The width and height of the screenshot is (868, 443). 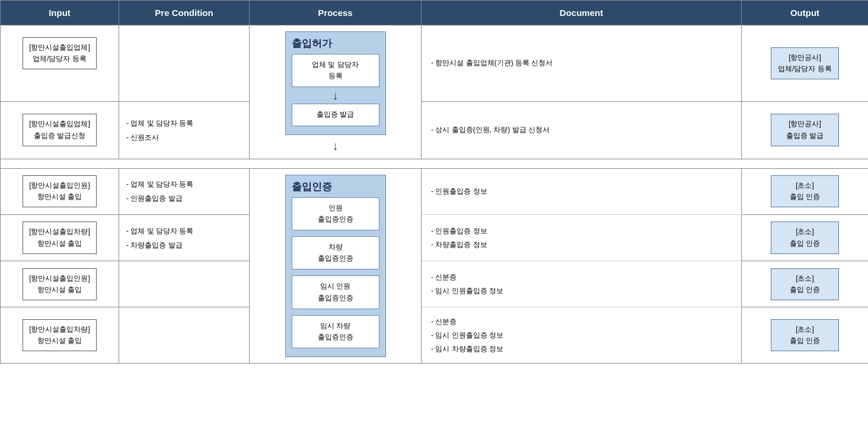 I want to click on doc-5b: 임시 인원출입증 정보, so click(x=581, y=291).